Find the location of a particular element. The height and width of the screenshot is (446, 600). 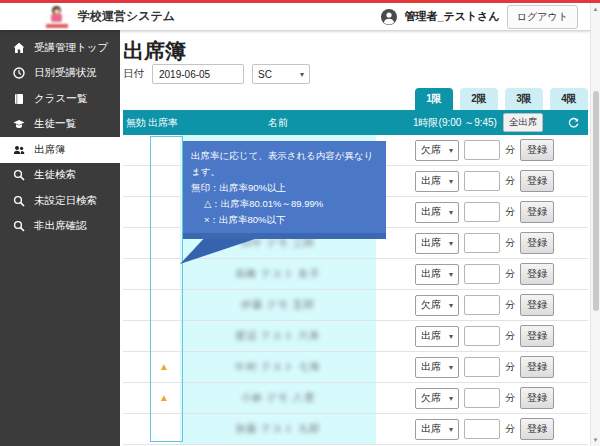

sidebar-item-label: 出席簿 is located at coordinates (50, 150).